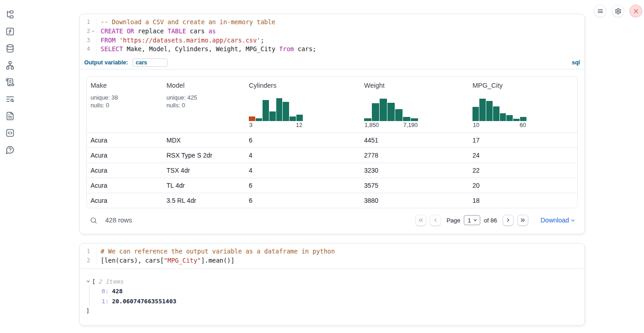  What do you see at coordinates (334, 296) in the screenshot?
I see `tree-items: 0:428 1:20.060747663551403` at bounding box center [334, 296].